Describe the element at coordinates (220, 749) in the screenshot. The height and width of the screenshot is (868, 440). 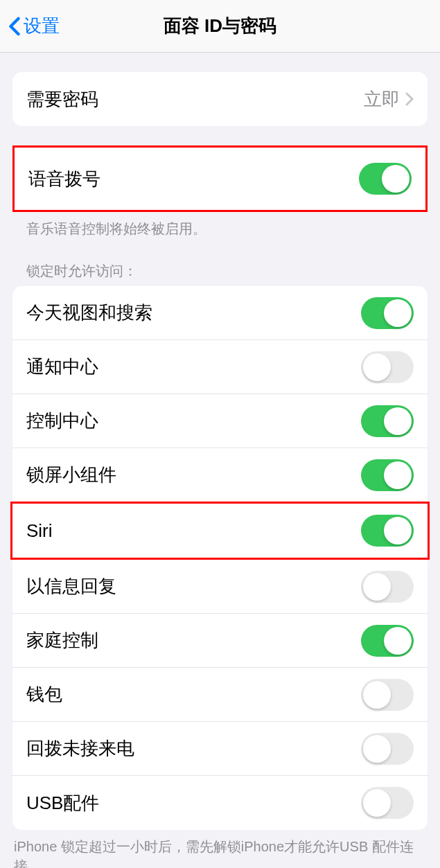
I see `locked-access-row: 回拨未接来电` at that location.